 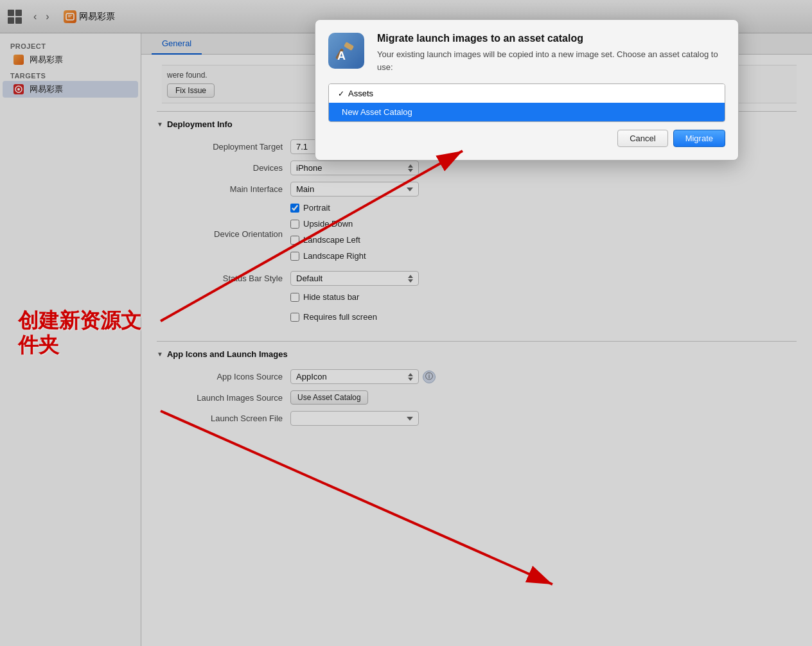 I want to click on migrate-popup: A Migrate launch images to an asset cata…, so click(x=527, y=90).